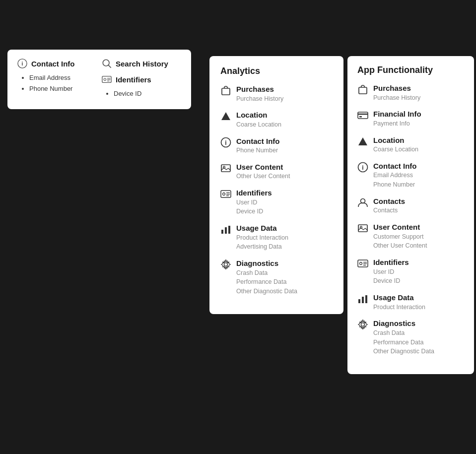 Image resolution: width=476 pixels, height=454 pixels. I want to click on appfunc-usercontent-title: User Content, so click(400, 227).